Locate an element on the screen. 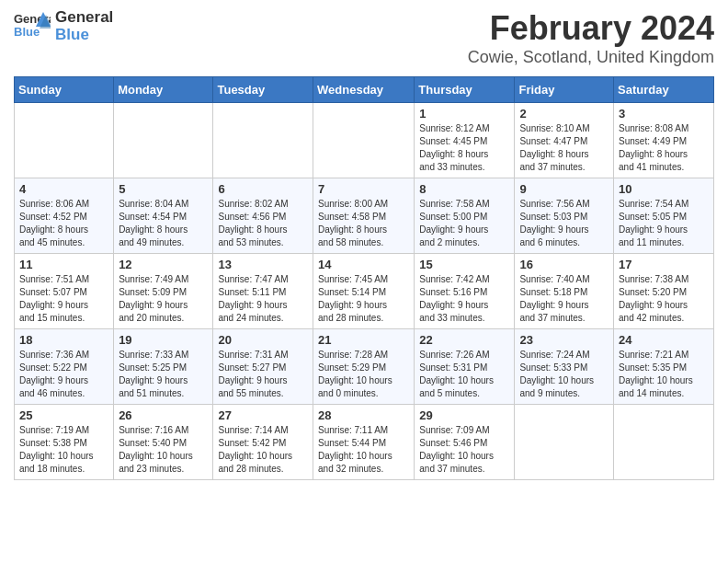 The height and width of the screenshot is (563, 728). calendar-cell: 25Sunrise: 7:19 AM Sunset: 5:38 PM Dayli… is located at coordinates (64, 442).